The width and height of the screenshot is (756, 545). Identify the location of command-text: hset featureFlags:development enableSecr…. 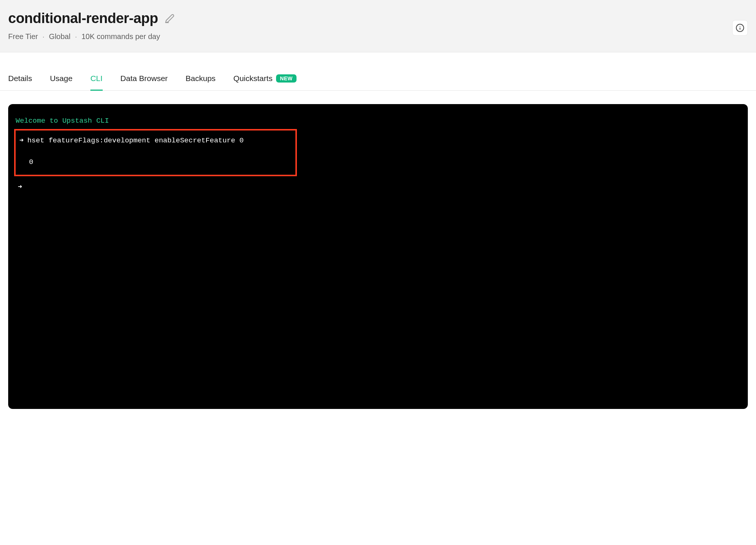
(135, 141).